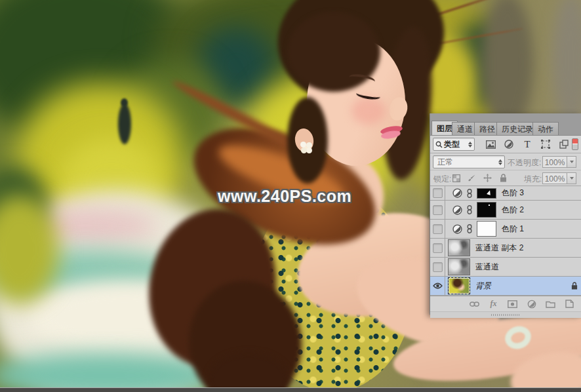 The image size is (581, 392). I want to click on layer-filter-toggle, so click(575, 144).